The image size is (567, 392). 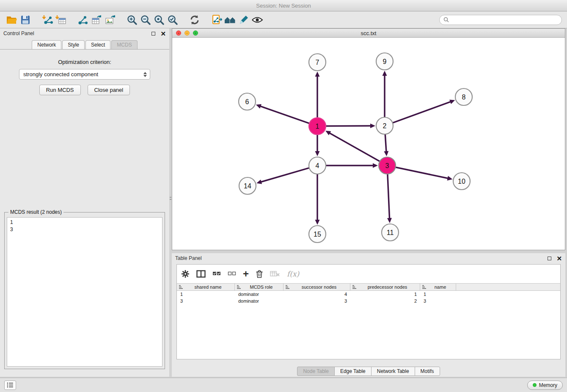 I want to click on float-table-panel-icon, so click(x=549, y=258).